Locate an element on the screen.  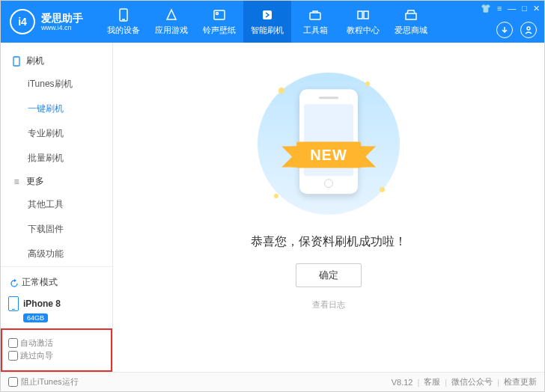
nav-tab-store: 爱思商城 is located at coordinates (411, 22).